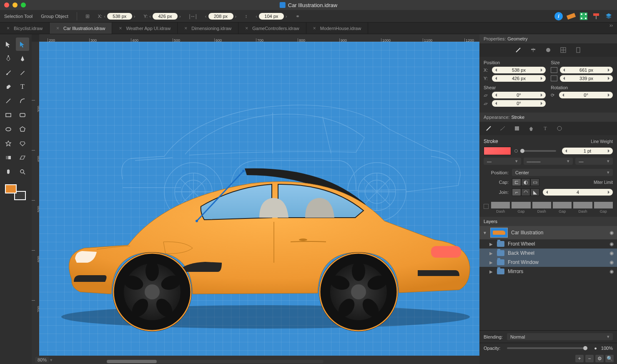  Describe the element at coordinates (549, 161) in the screenshot. I see `dash-pattern-select: ———` at that location.